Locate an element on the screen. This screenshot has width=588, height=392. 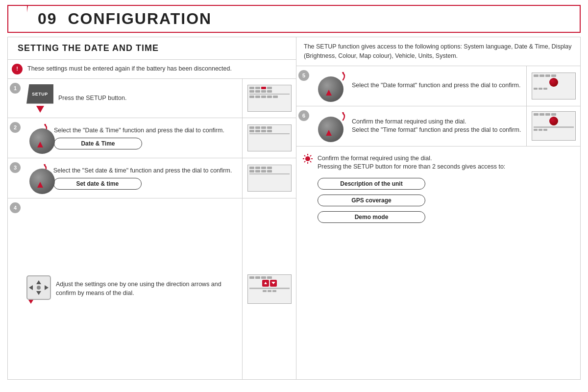
step-5-image is located at coordinates (553, 86).